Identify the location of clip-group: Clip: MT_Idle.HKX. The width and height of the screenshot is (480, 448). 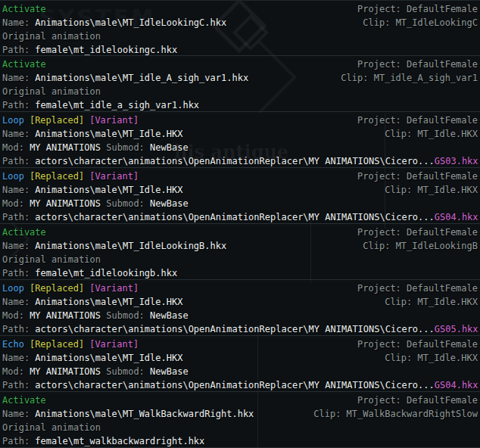
(432, 302).